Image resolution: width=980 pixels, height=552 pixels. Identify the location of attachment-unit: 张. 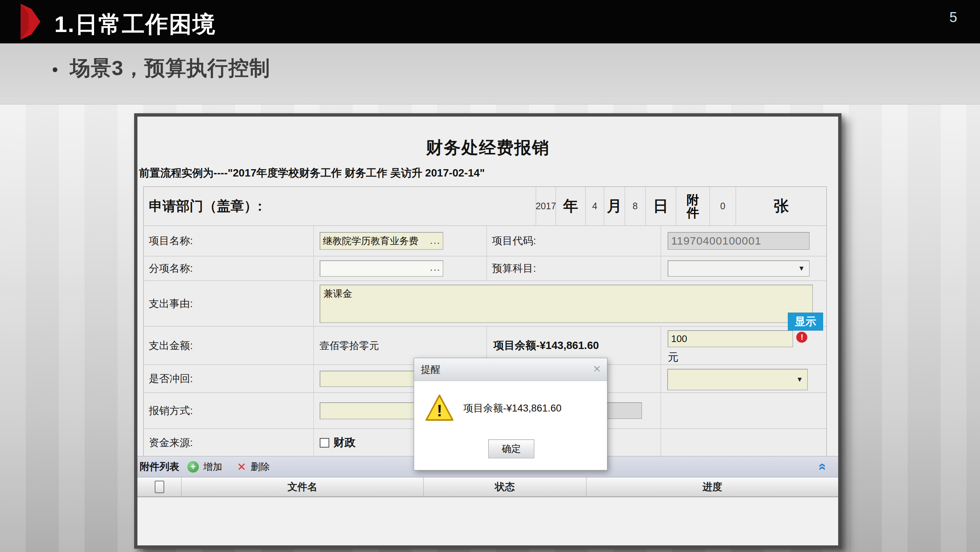
(781, 206).